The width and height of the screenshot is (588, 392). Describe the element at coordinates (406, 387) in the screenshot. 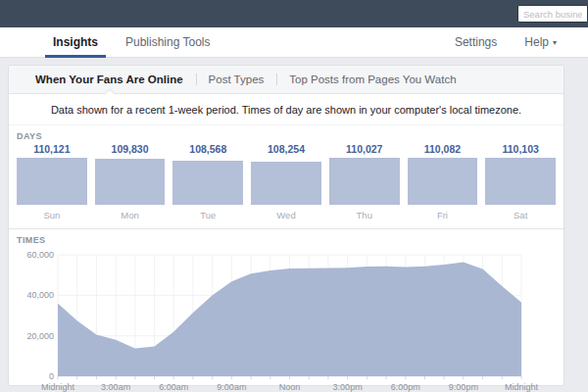

I see `axis-tick-label: 6:00pm` at that location.